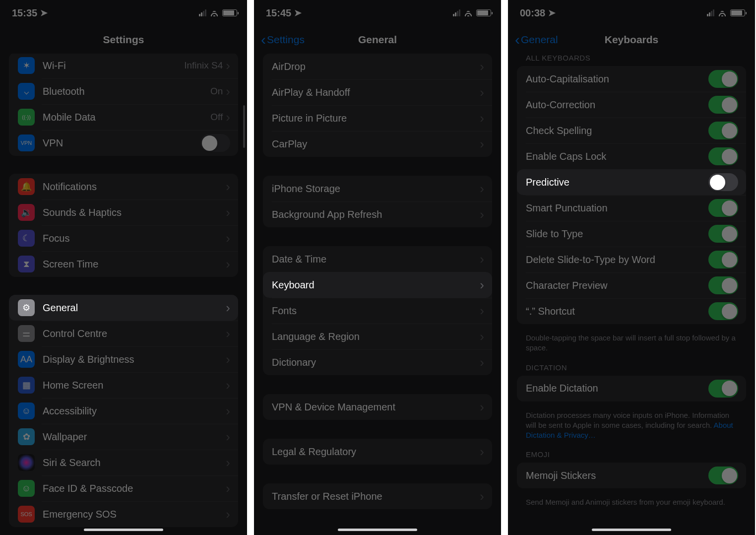  I want to click on section-footer: Send Memoji and Animoji stickers from yo…, so click(631, 505).